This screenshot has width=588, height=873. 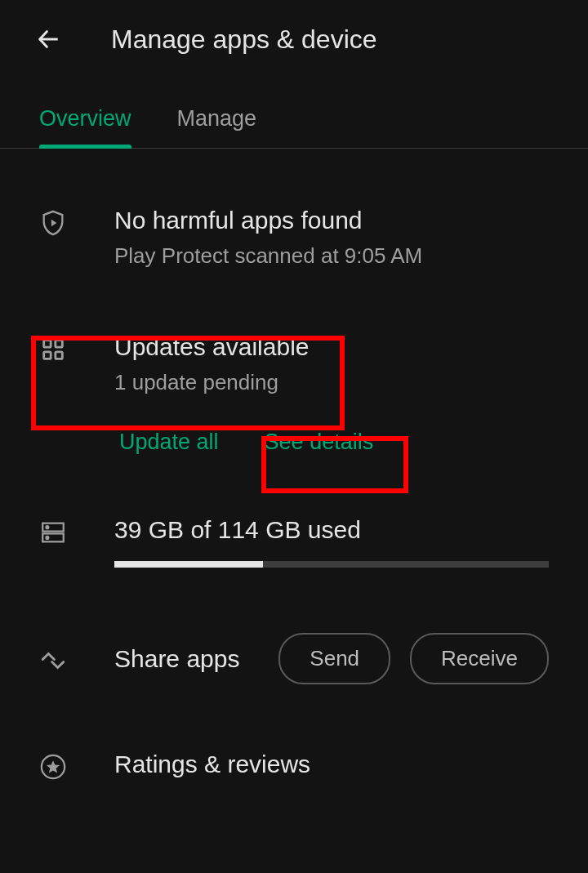 I want to click on star-circle-icon, so click(x=77, y=765).